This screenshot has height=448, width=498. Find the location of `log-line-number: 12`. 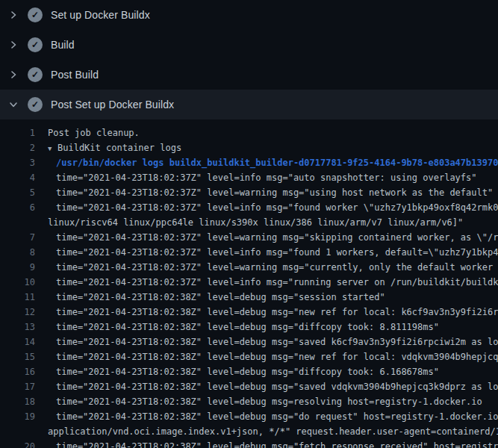

log-line-number: 12 is located at coordinates (18, 312).